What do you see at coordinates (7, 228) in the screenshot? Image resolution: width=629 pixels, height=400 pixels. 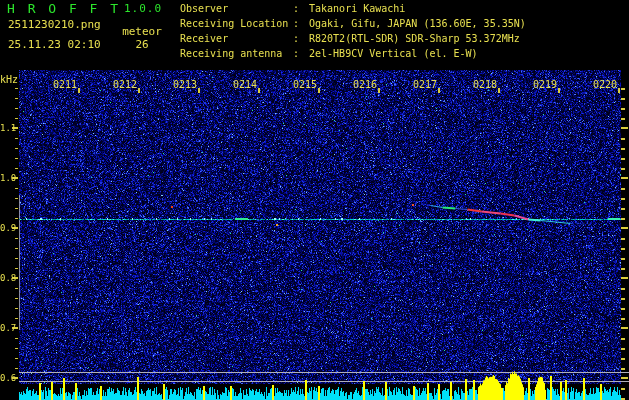 I see `freq-tick-label: 0.9` at bounding box center [7, 228].